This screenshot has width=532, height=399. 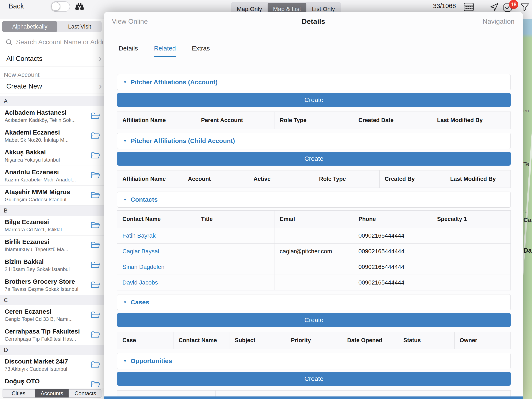 What do you see at coordinates (80, 7) in the screenshot?
I see `binoculars-icon` at bounding box center [80, 7].